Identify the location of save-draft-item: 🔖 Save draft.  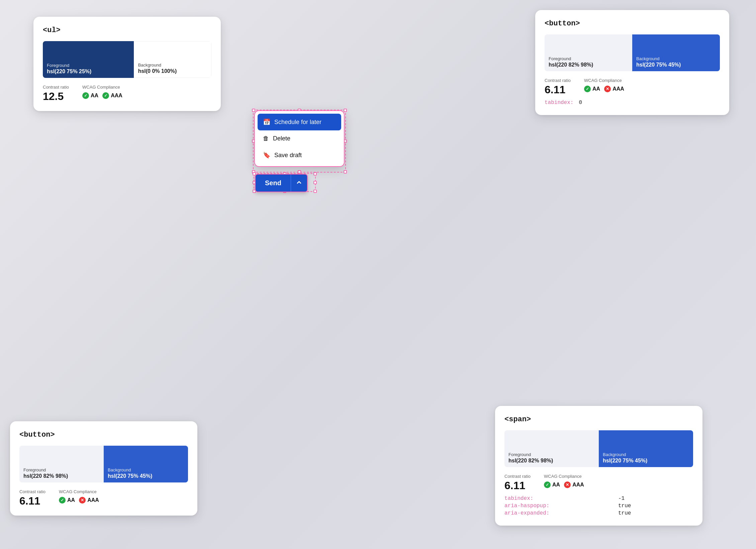
(299, 155).